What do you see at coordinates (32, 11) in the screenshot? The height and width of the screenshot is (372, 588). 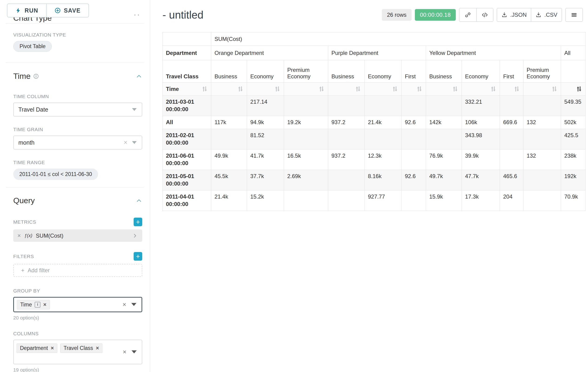 I see `run-button-label: RUN` at bounding box center [32, 11].